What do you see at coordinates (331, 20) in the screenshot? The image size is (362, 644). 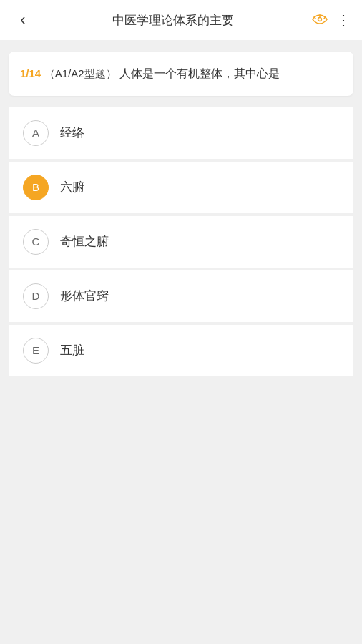 I see `header-actions: ⋮` at bounding box center [331, 20].